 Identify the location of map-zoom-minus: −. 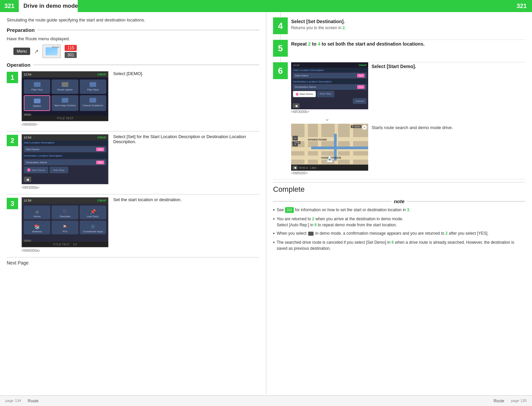
(295, 138).